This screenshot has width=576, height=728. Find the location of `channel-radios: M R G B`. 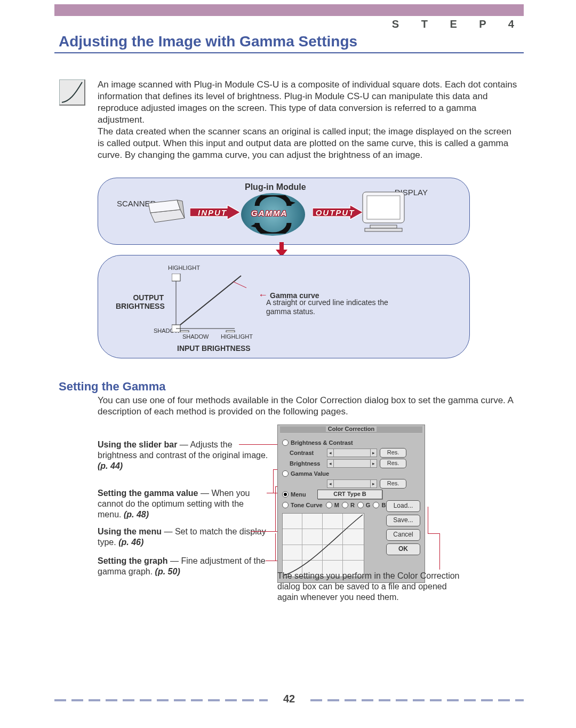

channel-radios: M R G B is located at coordinates (357, 505).